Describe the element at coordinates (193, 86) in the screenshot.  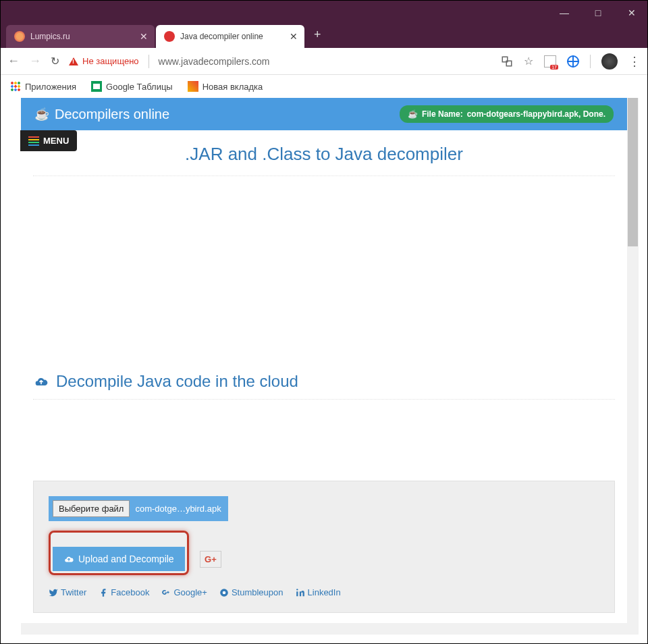
I see `newtab-icon` at that location.